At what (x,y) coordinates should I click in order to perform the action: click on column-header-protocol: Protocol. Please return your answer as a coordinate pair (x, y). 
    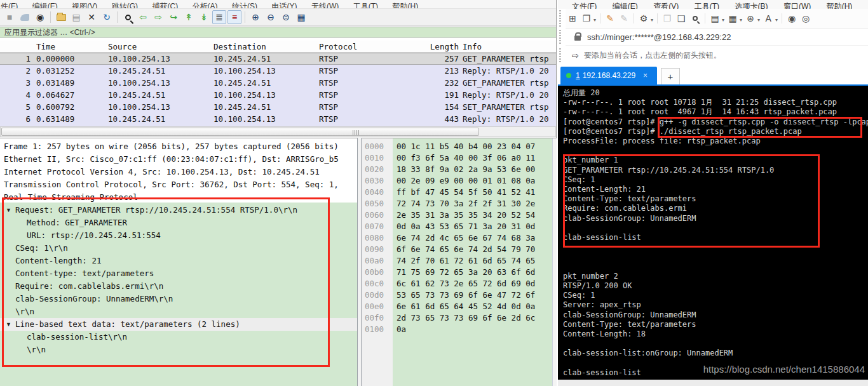
    Looking at the image, I should click on (338, 47).